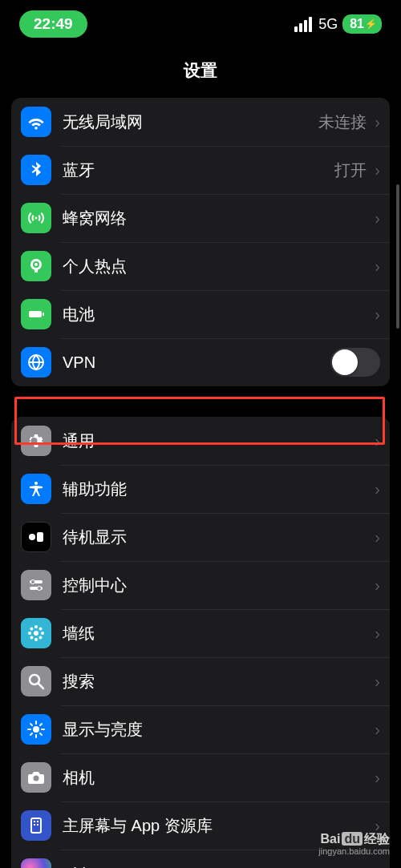 This screenshot has height=868, width=401. Describe the element at coordinates (36, 729) in the screenshot. I see `display-brightness-icon` at that location.